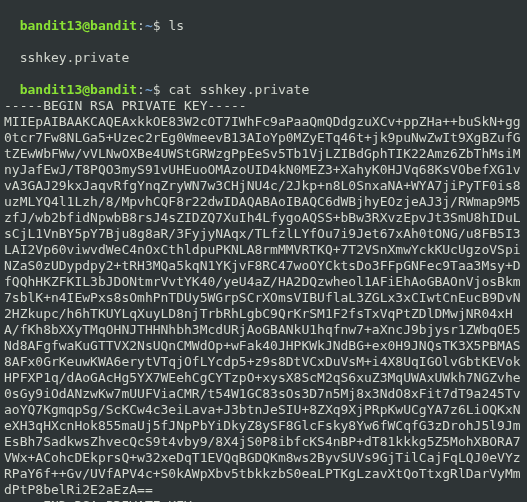 This screenshot has height=502, width=527. What do you see at coordinates (264, 82) in the screenshot?
I see `terminal-line: bandit13@bandit:~$ cat sshkey.private` at bounding box center [264, 82].